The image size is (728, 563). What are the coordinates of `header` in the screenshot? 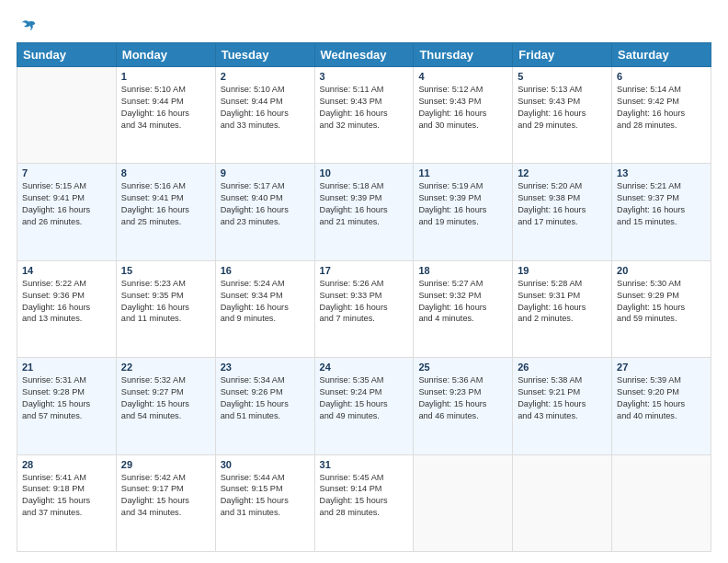 It's located at (364, 25).